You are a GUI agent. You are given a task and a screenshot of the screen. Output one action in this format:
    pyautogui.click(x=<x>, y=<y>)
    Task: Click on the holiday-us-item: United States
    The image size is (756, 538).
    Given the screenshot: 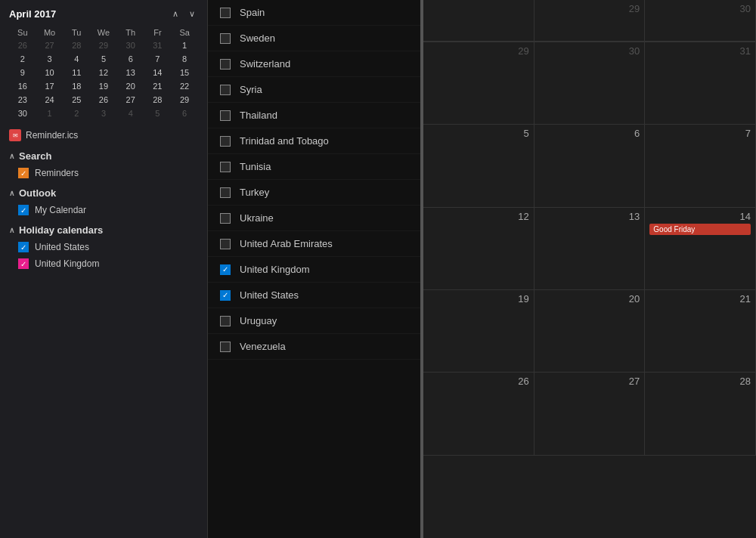 What is the action you would take?
    pyautogui.click(x=104, y=247)
    